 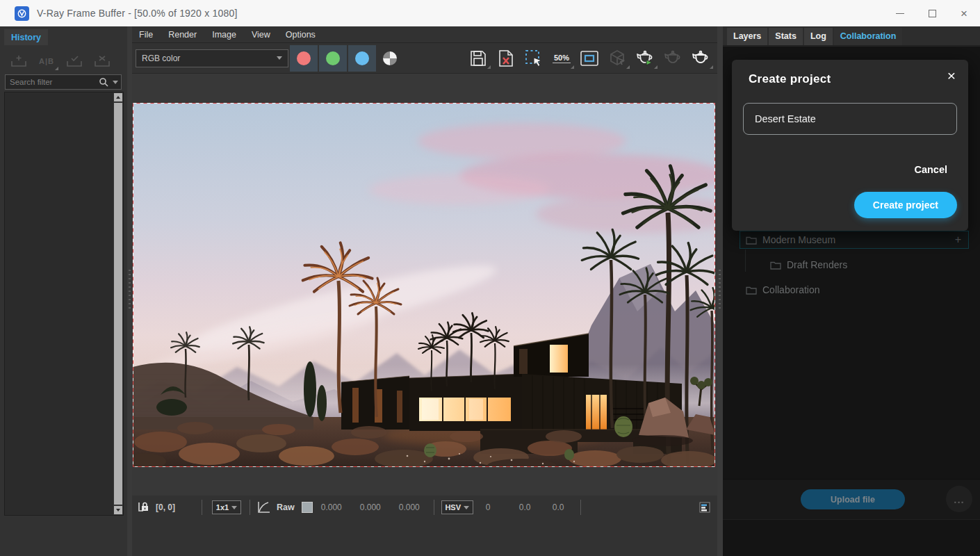 I want to click on history-search, so click(x=63, y=82).